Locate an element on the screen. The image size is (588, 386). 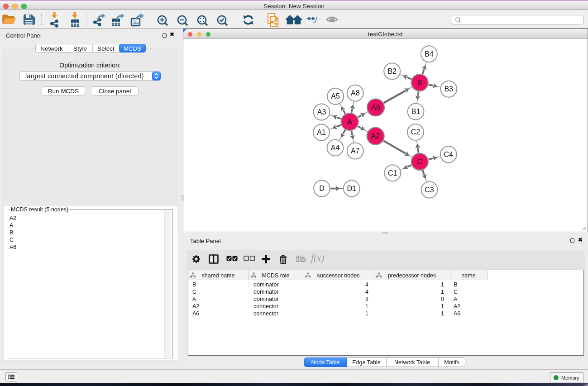
svg-text: C3 is located at coordinates (429, 190).